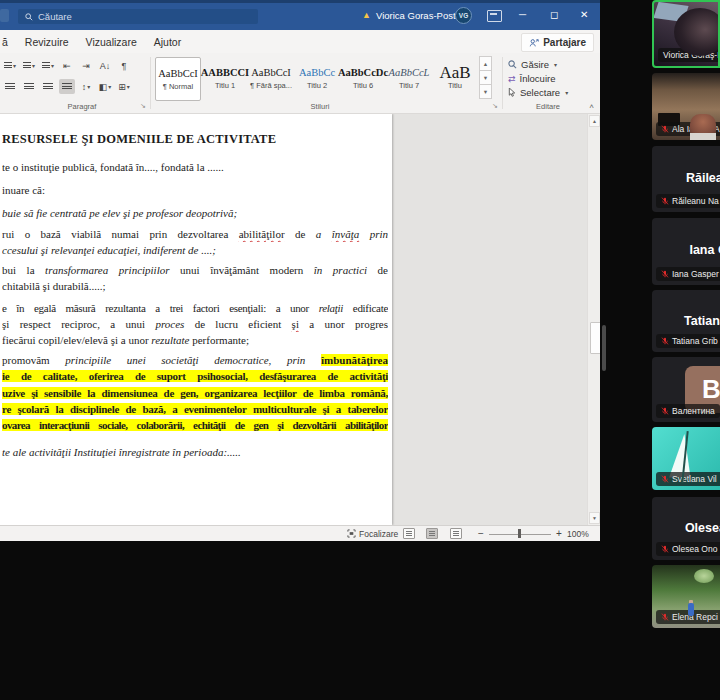 The image size is (720, 700). Describe the element at coordinates (686, 179) in the screenshot. I see `participant-tile: RăileanuRăileanu Na` at that location.